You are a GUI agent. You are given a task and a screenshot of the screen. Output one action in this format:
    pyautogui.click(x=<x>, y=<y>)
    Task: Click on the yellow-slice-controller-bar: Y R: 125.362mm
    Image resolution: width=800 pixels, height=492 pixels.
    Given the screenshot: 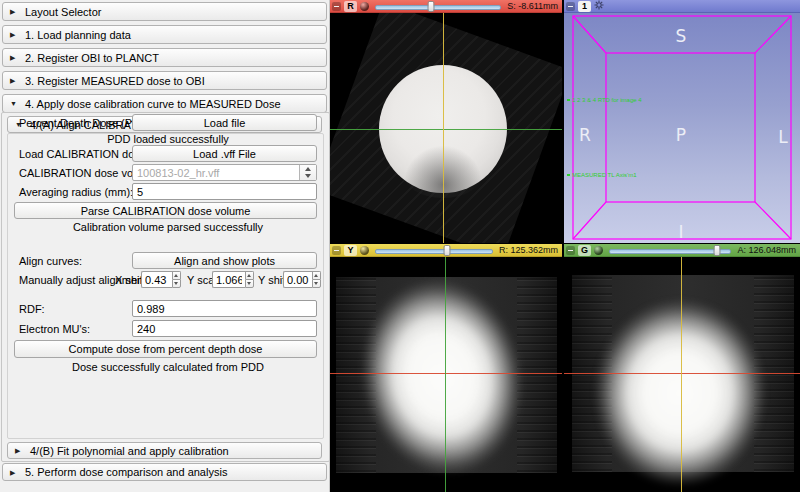 What is the action you would take?
    pyautogui.click(x=446, y=250)
    